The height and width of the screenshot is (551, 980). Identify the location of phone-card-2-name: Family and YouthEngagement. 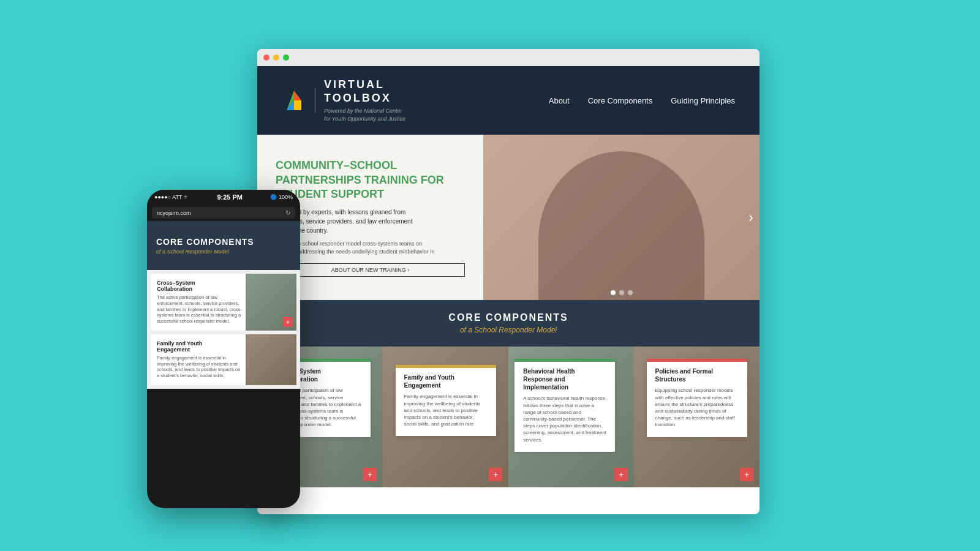
(200, 347).